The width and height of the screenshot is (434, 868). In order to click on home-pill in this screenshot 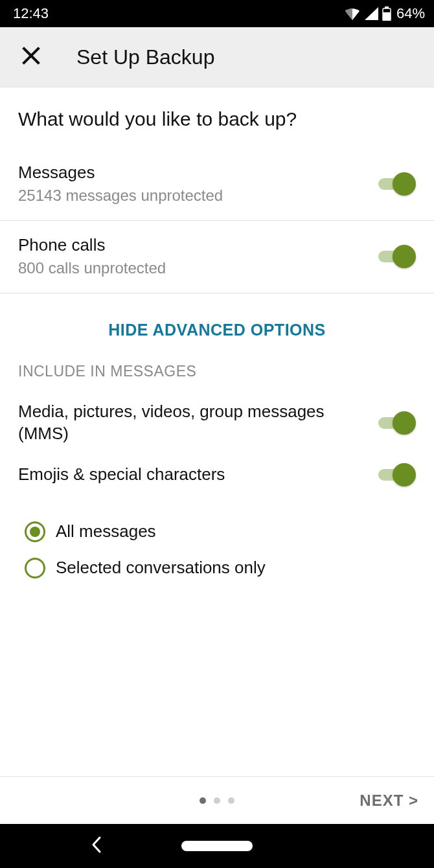, I will do `click(217, 846)`.